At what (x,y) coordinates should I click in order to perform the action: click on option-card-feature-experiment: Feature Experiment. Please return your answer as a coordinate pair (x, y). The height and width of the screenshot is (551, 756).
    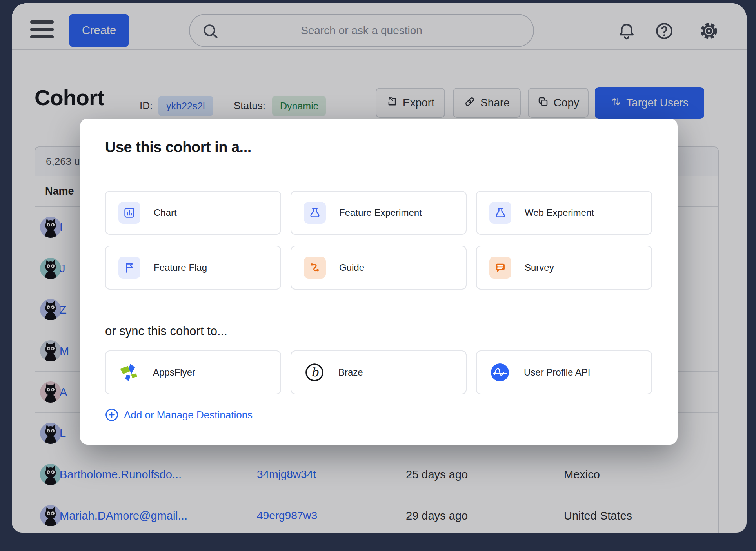
    Looking at the image, I should click on (379, 213).